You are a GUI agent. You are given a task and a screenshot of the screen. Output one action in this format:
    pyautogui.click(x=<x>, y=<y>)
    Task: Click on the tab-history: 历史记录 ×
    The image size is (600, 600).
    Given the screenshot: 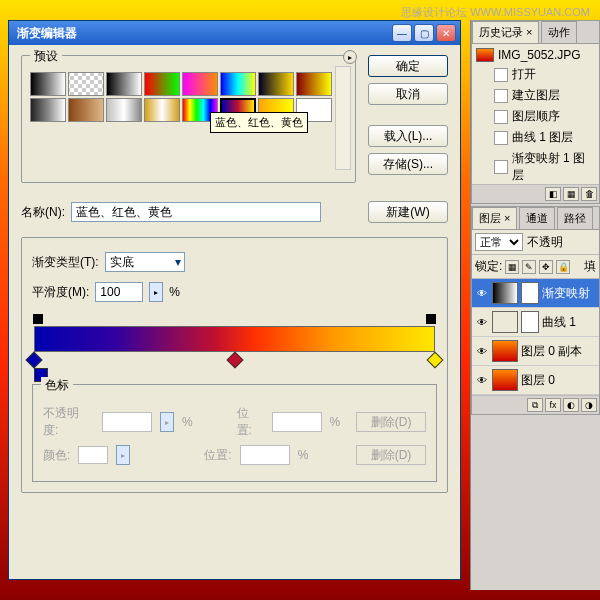 What is the action you would take?
    pyautogui.click(x=506, y=32)
    